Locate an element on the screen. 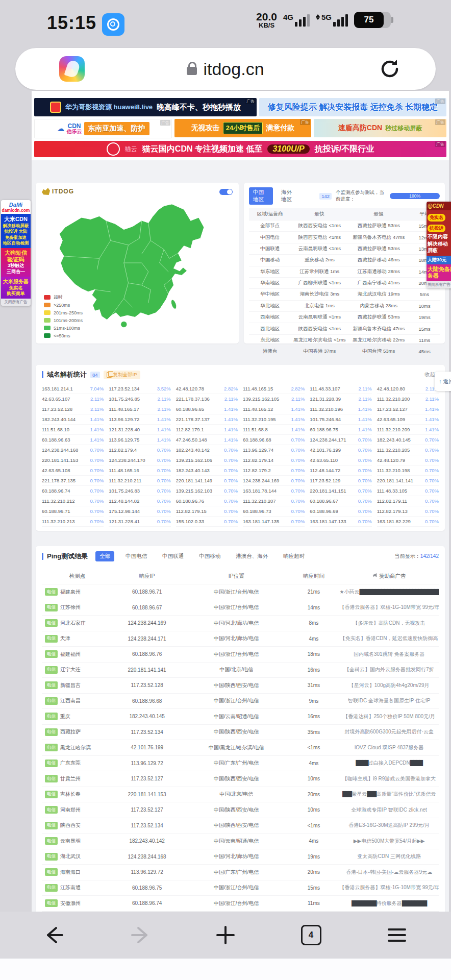  dns-ip-cell: 117.23.52.1290.70% is located at coordinates (341, 481).